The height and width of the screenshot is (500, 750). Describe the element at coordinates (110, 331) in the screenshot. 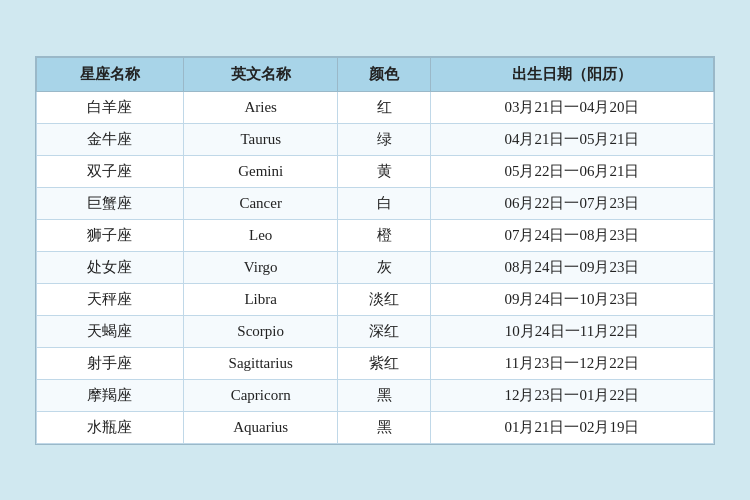

I see `table-cell-r7-c0: 天蝎座` at that location.